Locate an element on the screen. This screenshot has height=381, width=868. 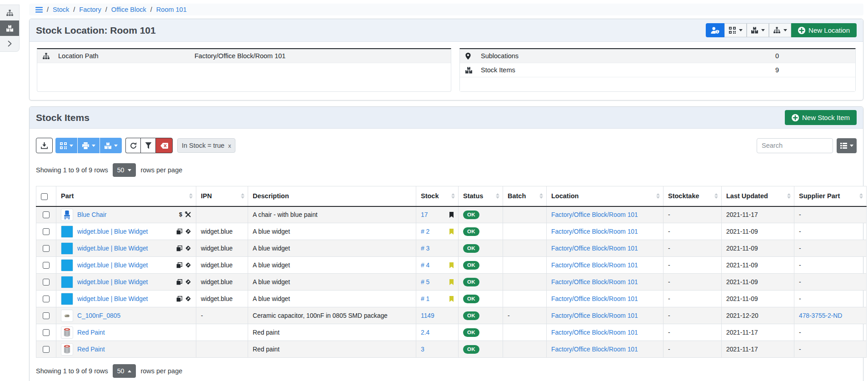
ipn-cell: - is located at coordinates (222, 316).